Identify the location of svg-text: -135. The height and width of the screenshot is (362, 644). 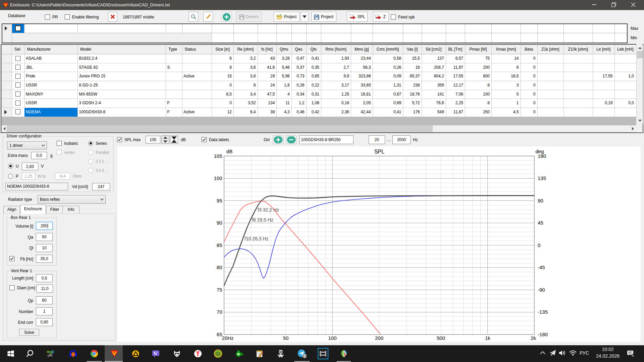
(543, 312).